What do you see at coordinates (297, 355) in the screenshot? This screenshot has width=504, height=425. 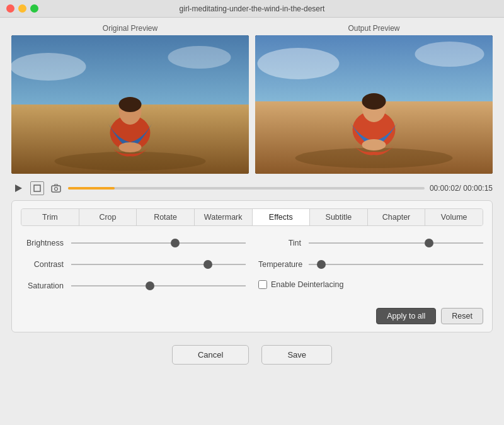 I see `save-button: Save` at bounding box center [297, 355].